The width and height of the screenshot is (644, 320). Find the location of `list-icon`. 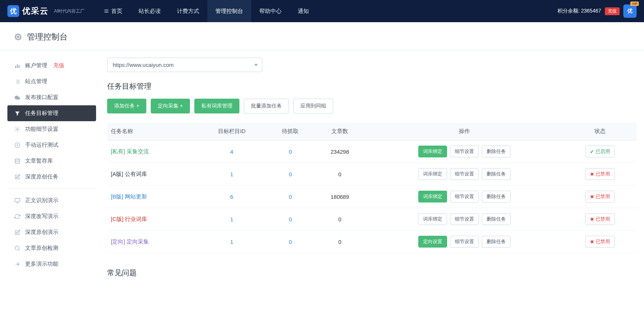

list-icon is located at coordinates (17, 82).